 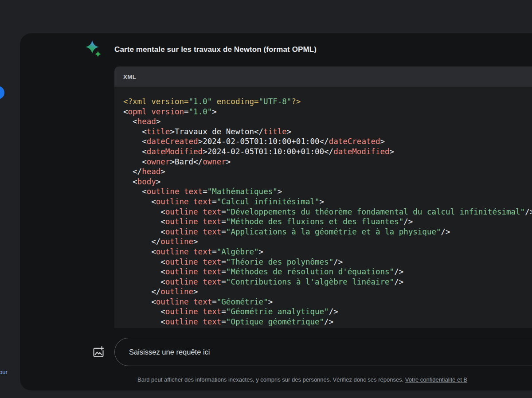 I want to click on code-line: <outline text="Contributions à l'algèbre…, so click(x=328, y=282).